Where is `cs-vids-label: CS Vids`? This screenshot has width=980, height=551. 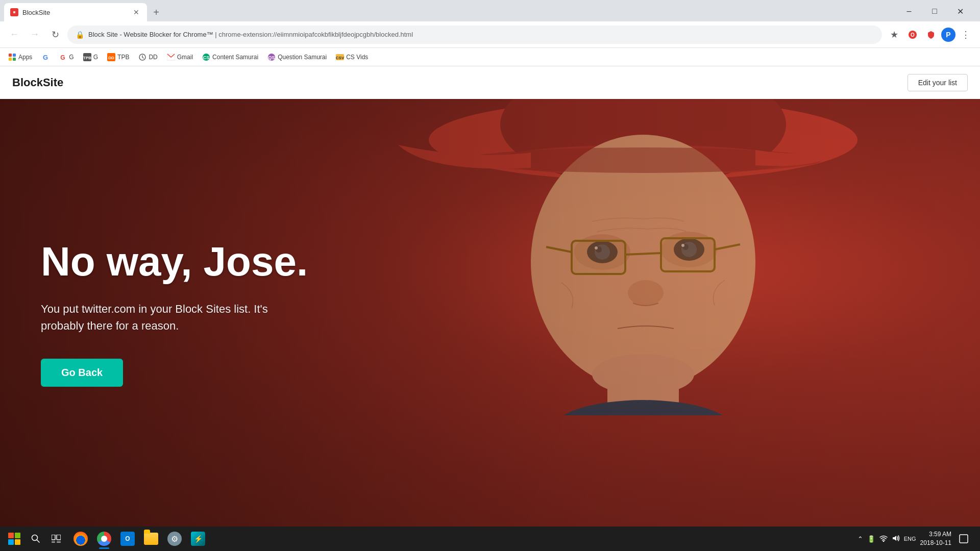
cs-vids-label: CS Vids is located at coordinates (357, 57).